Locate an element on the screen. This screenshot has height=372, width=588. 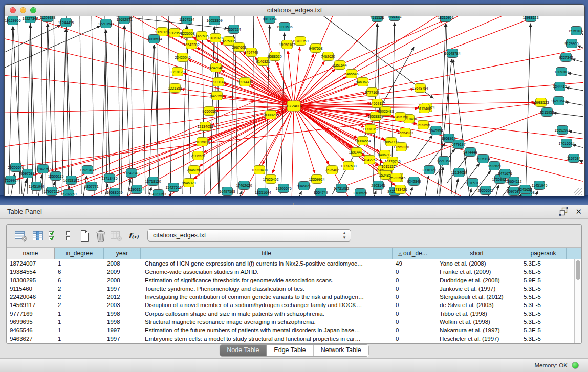
table-cell: 5.6E-5 is located at coordinates (543, 272).